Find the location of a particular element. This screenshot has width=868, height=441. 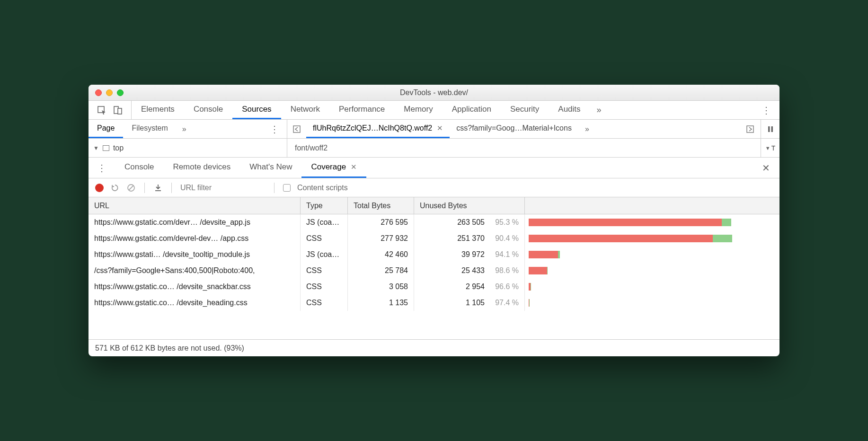

clear-icon is located at coordinates (131, 188).